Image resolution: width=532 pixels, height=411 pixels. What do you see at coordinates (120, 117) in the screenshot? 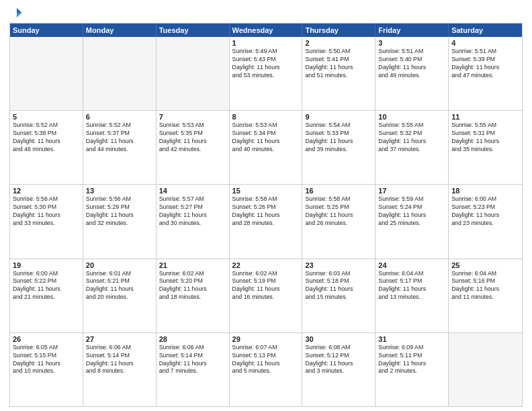
I see `cell-date-number: 6` at bounding box center [120, 117].